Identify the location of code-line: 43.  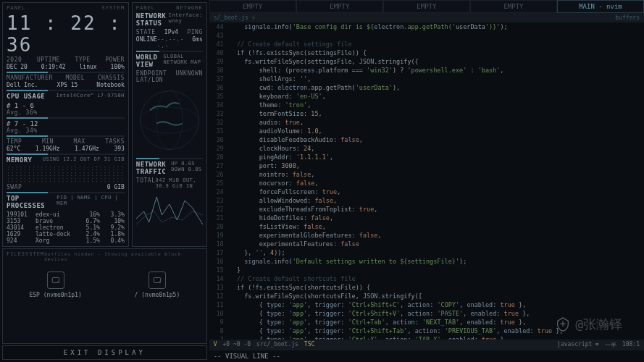
(427, 35).